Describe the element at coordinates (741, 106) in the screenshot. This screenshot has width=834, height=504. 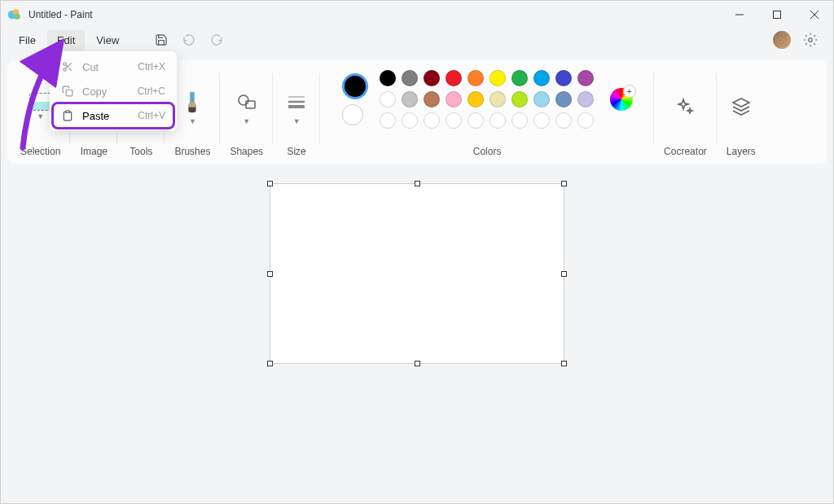
I see `layers-tool` at that location.